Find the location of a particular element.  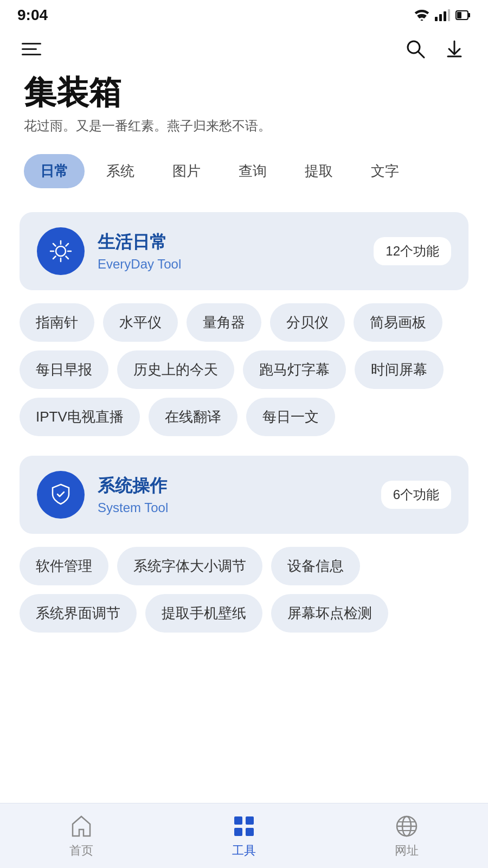

bottom-nav-label-home: 首页 is located at coordinates (81, 851).